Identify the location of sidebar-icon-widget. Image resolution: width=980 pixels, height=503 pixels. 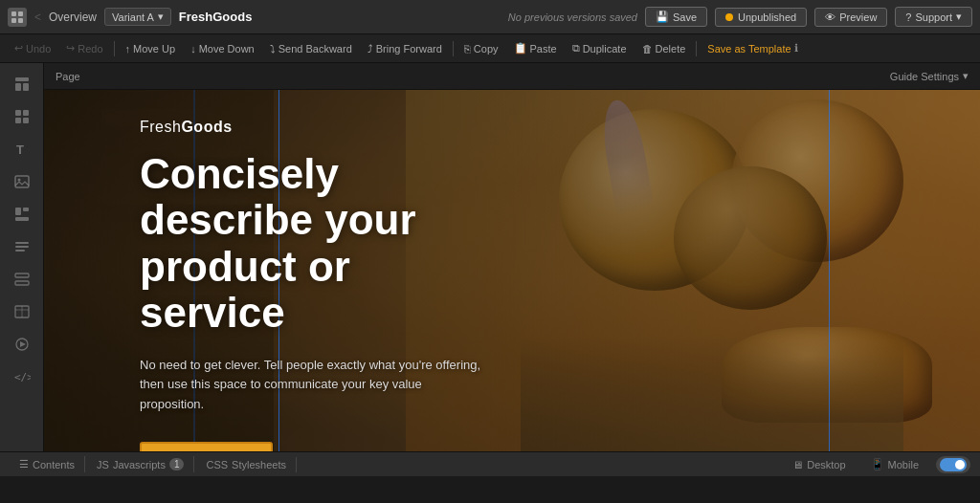
(22, 214).